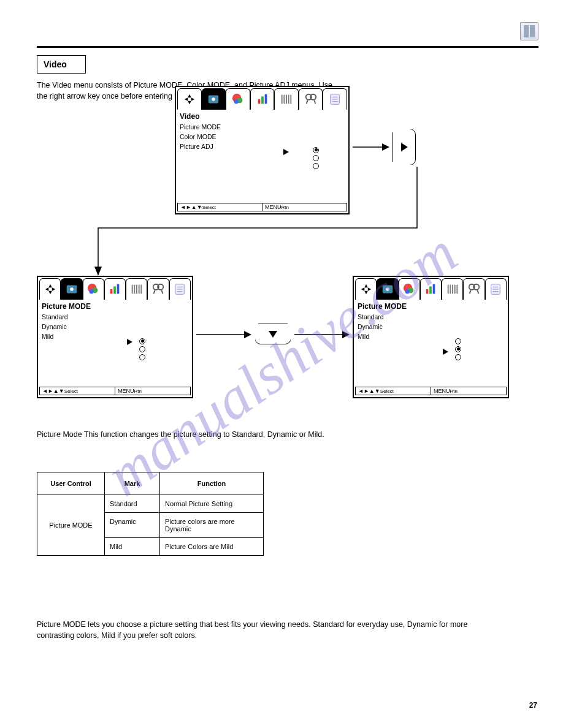 This screenshot has height=728, width=563. Describe the element at coordinates (115, 337) in the screenshot. I see `menu-screen-sub-left: Picture MODE Standard Dynamic Mild ◄►▲▼ …` at that location.